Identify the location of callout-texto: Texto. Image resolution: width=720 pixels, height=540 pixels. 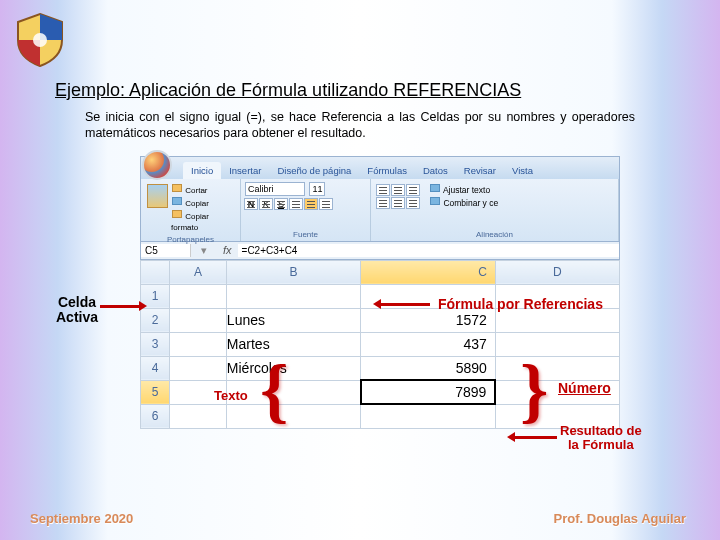
(231, 396).